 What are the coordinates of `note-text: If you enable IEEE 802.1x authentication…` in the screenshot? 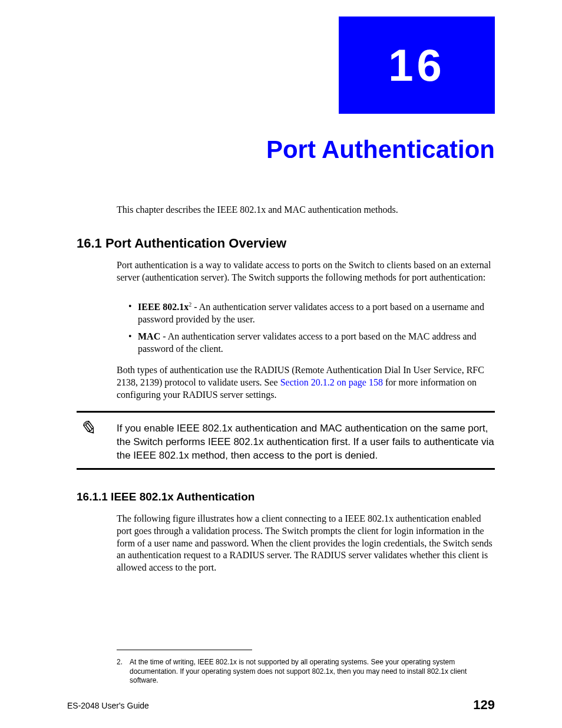 It's located at (306, 442).